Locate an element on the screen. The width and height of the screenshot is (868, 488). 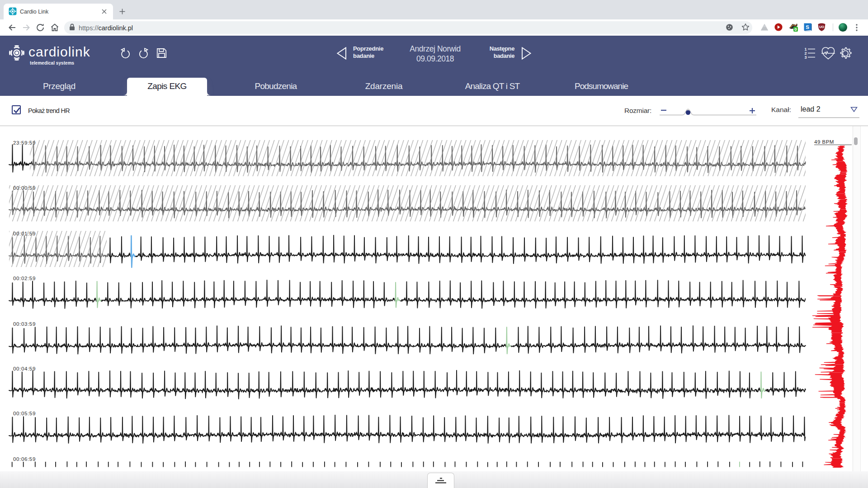
svg-text: 3 is located at coordinates (806, 57).